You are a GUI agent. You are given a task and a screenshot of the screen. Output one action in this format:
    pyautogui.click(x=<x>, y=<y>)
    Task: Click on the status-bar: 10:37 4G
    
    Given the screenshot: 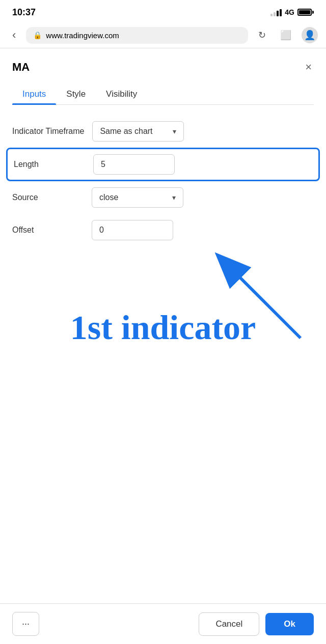 What is the action you would take?
    pyautogui.click(x=163, y=11)
    